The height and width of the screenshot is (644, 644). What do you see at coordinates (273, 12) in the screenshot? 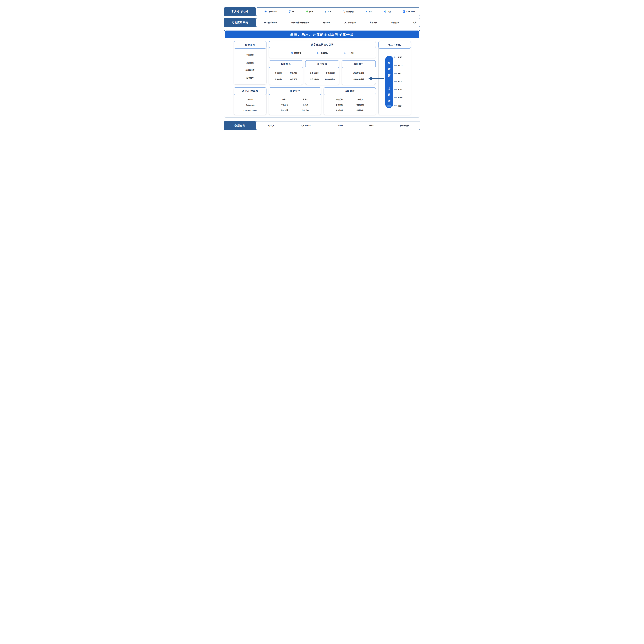
I see `client-item-label: 门户Portal` at bounding box center [273, 12].